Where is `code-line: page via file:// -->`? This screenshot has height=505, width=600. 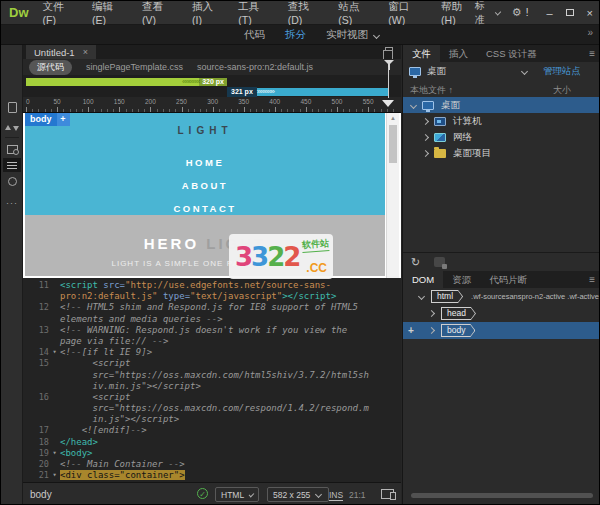
code-line: page via file:// --> is located at coordinates (212, 342).